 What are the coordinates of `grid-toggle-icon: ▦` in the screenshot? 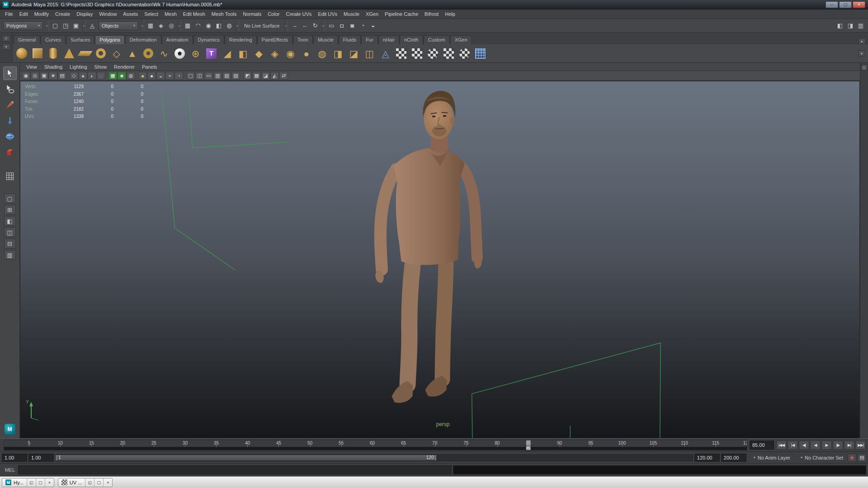 It's located at (257, 76).